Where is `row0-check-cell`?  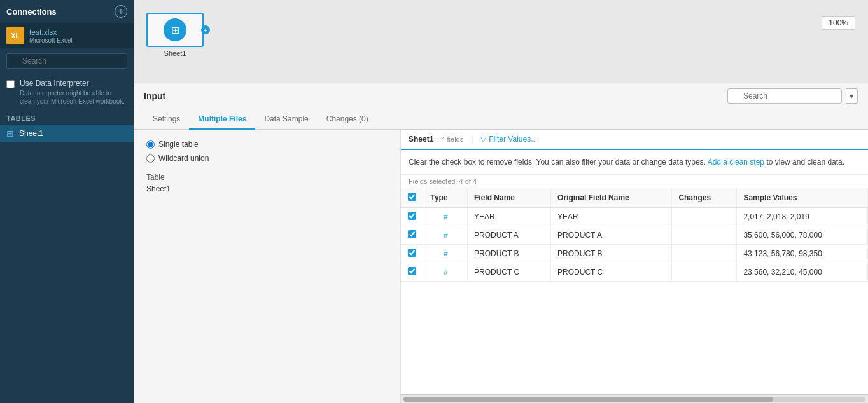 row0-check-cell is located at coordinates (412, 217).